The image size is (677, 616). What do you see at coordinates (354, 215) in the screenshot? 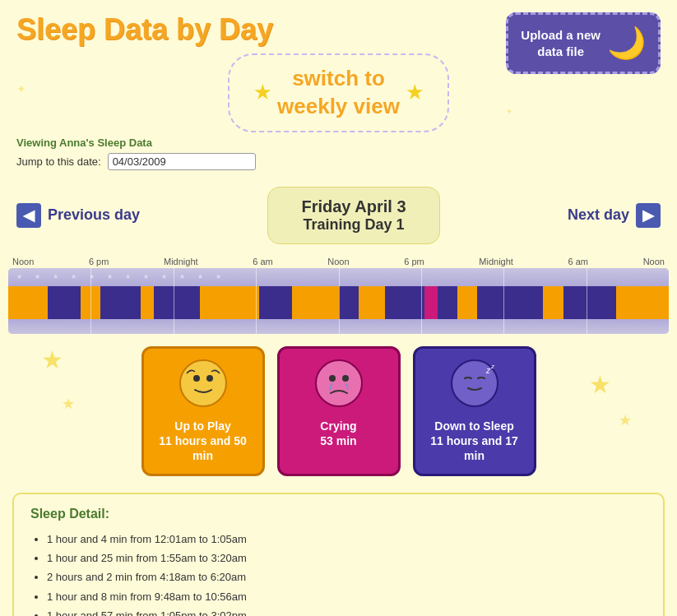
I see `day-info: Friday April 3 Training Day 1` at bounding box center [354, 215].